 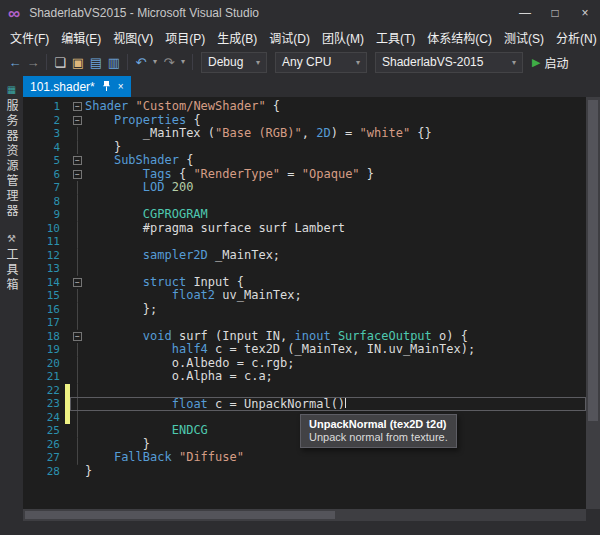 What do you see at coordinates (378, 424) in the screenshot?
I see `tooltip-signature: UnpackNormal (tex2D t2d)` at bounding box center [378, 424].